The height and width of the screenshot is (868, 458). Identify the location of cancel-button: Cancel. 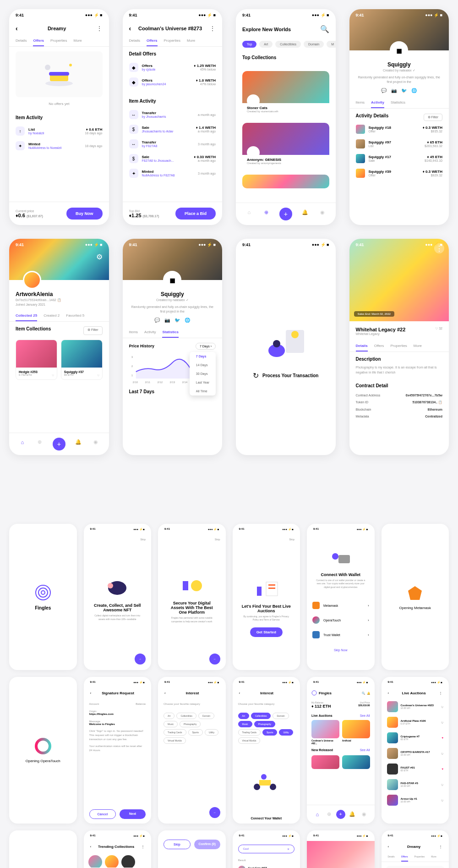
(103, 814).